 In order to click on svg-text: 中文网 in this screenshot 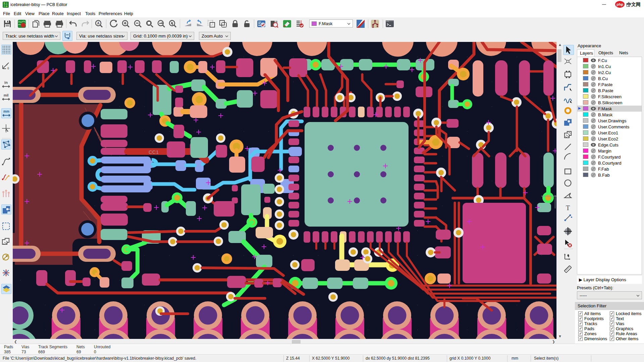, I will do `click(634, 4)`.